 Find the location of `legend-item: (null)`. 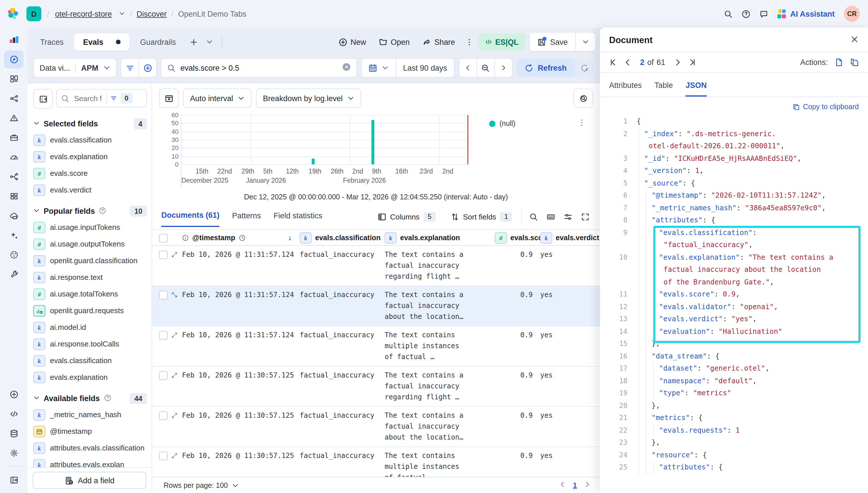

legend-item: (null) is located at coordinates (502, 124).